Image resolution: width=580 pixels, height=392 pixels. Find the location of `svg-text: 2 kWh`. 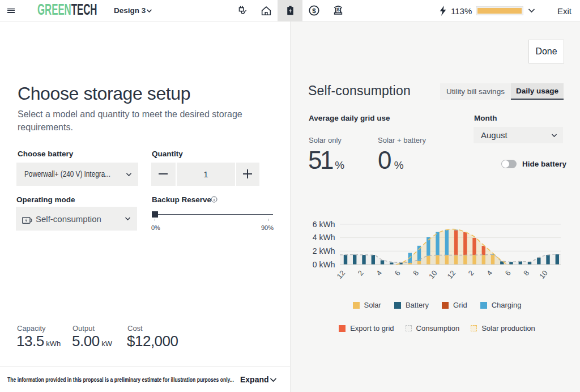

svg-text: 2 kWh is located at coordinates (324, 251).